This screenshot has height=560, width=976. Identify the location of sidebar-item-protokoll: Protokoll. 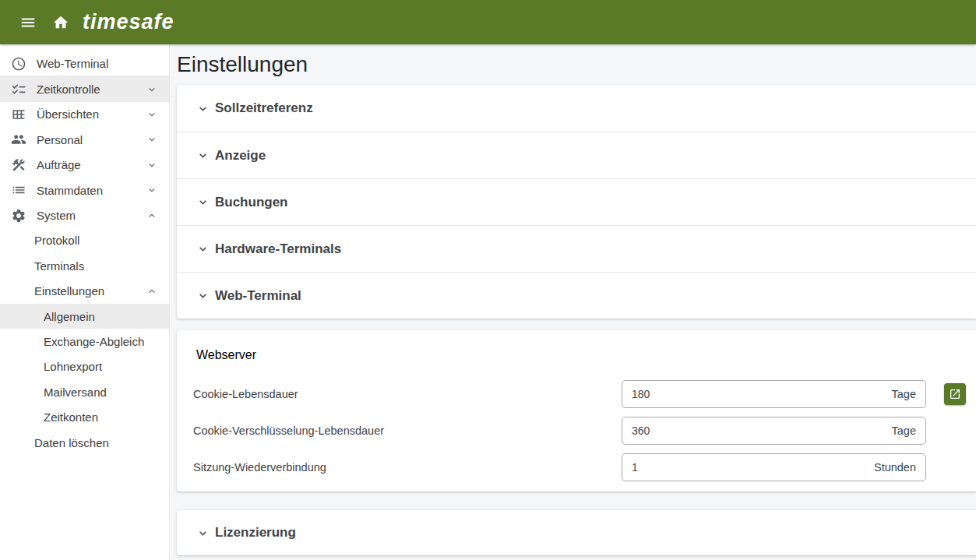
(84, 241).